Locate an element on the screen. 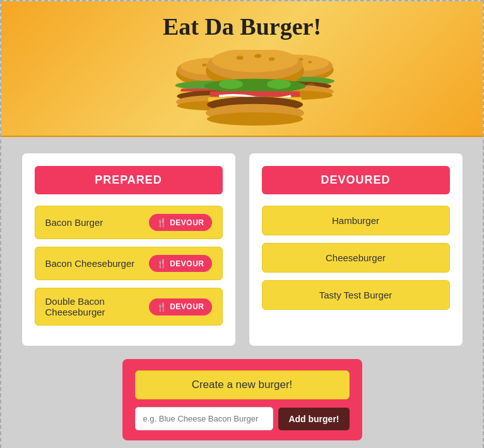 The width and height of the screenshot is (484, 448). create-input-row: Add burger! is located at coordinates (242, 419).